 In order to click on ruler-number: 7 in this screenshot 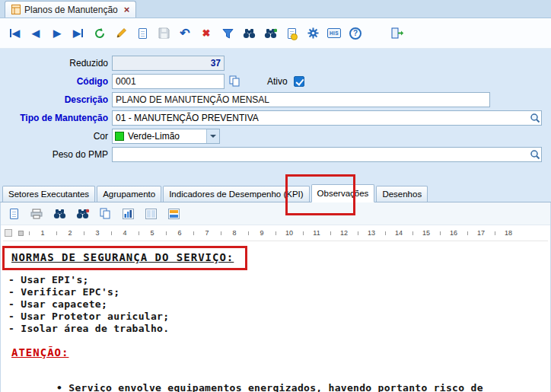, I will do `click(207, 233)`.